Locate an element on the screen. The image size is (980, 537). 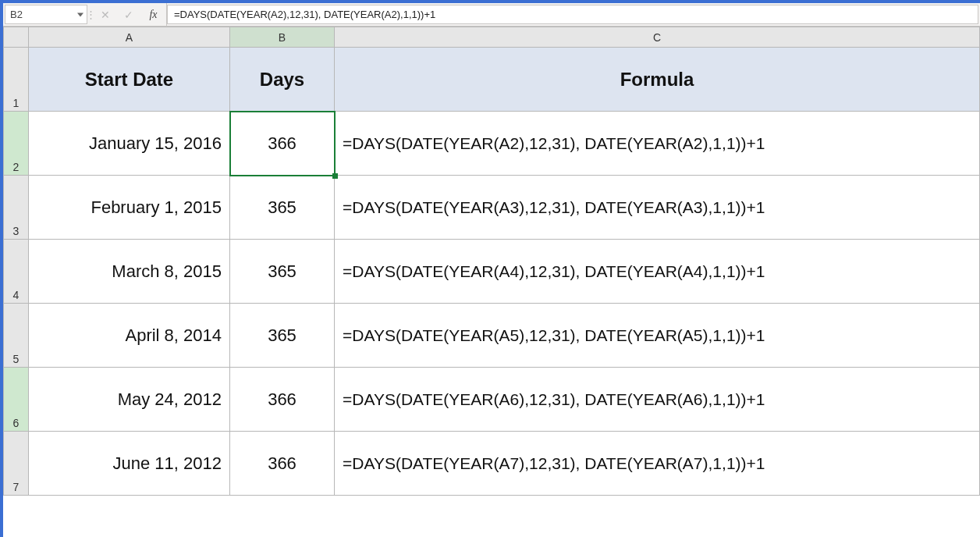
cell-A4: March 8, 2015 is located at coordinates (130, 272).